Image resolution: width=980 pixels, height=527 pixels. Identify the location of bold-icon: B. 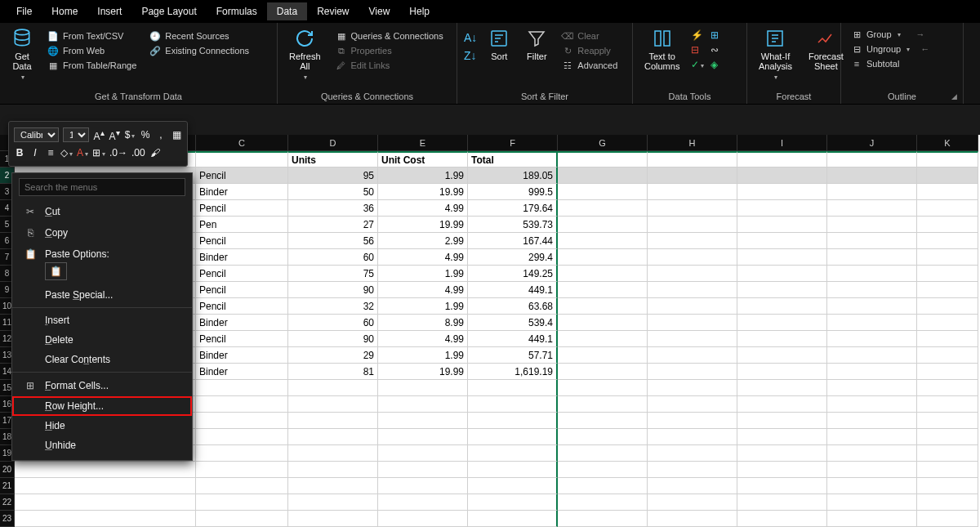
(20, 153).